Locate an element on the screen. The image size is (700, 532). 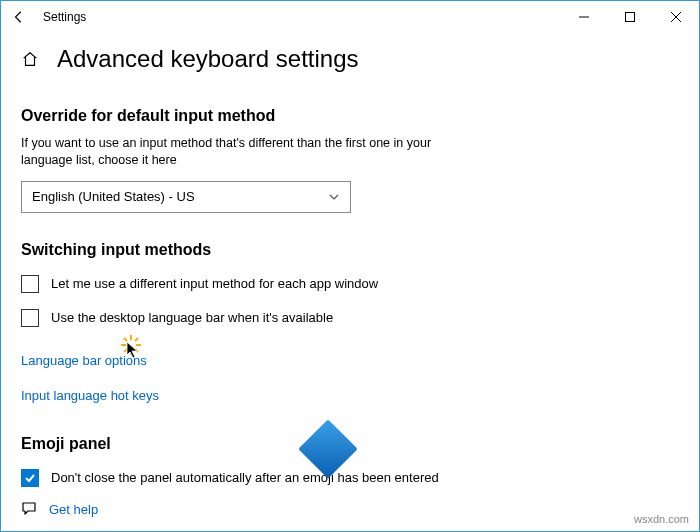
checkbox-langbar is located at coordinates (30, 318).